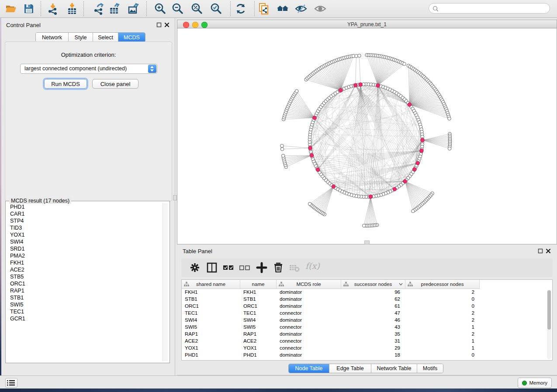  Describe the element at coordinates (373, 355) in the screenshot. I see `cell-successor_nodes: 18` at that location.